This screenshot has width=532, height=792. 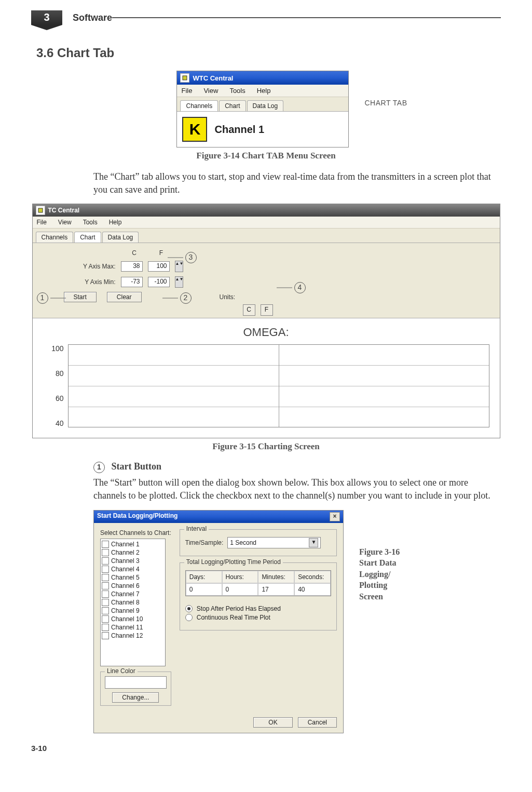 I want to click on radio-stop-after: Stop After Period Has Elapsed, so click(x=258, y=609).